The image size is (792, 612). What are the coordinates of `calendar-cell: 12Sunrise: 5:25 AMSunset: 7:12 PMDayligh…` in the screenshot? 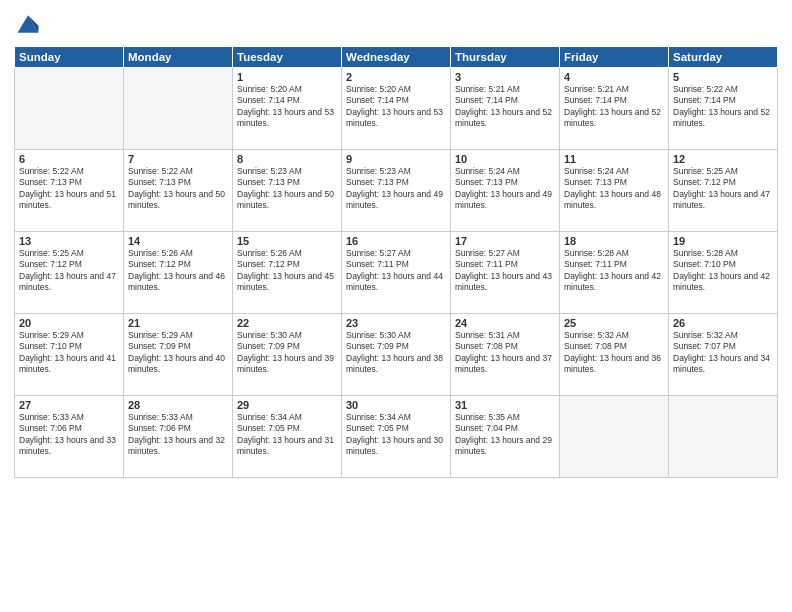 It's located at (724, 191).